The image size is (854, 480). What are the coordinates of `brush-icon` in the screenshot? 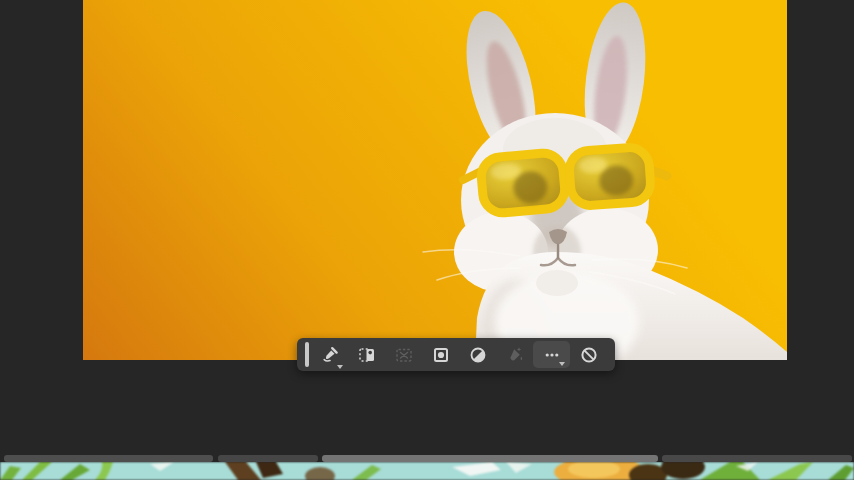 It's located at (330, 355).